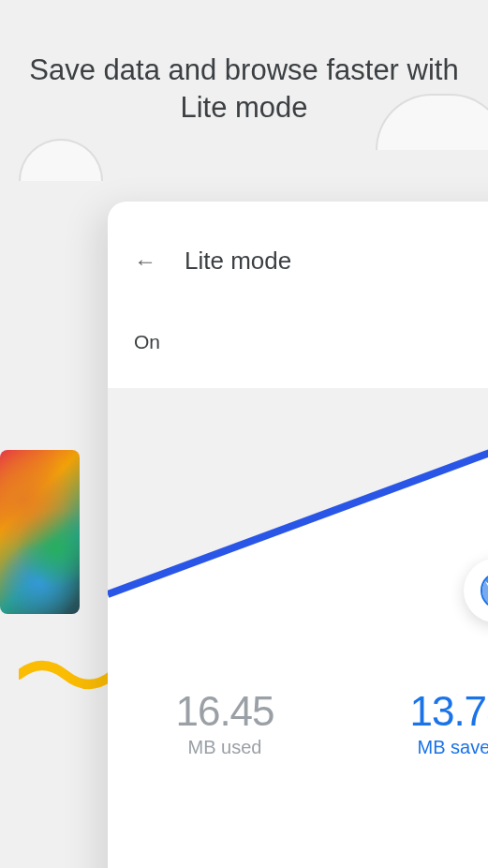 The image size is (488, 868). Describe the element at coordinates (66, 675) in the screenshot. I see `decorative-squiggle` at that location.